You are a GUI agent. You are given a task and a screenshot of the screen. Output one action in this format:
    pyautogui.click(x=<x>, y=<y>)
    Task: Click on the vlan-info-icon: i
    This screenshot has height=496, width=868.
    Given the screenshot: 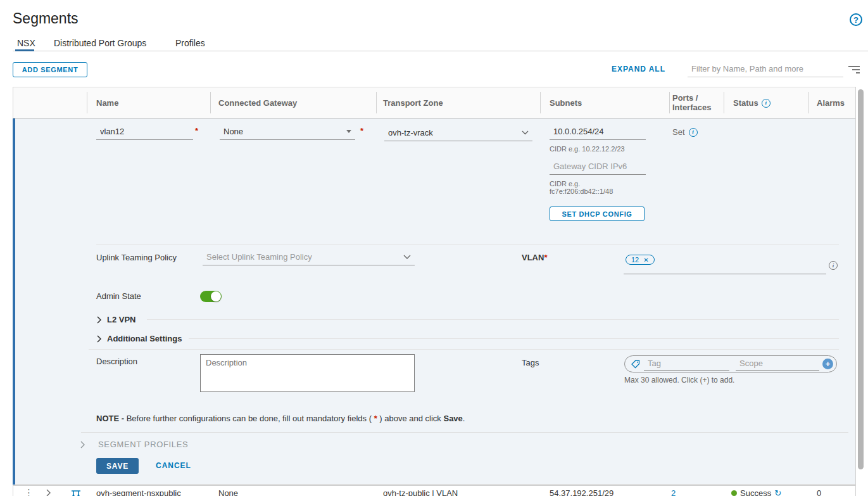 What is the action you would take?
    pyautogui.click(x=833, y=265)
    